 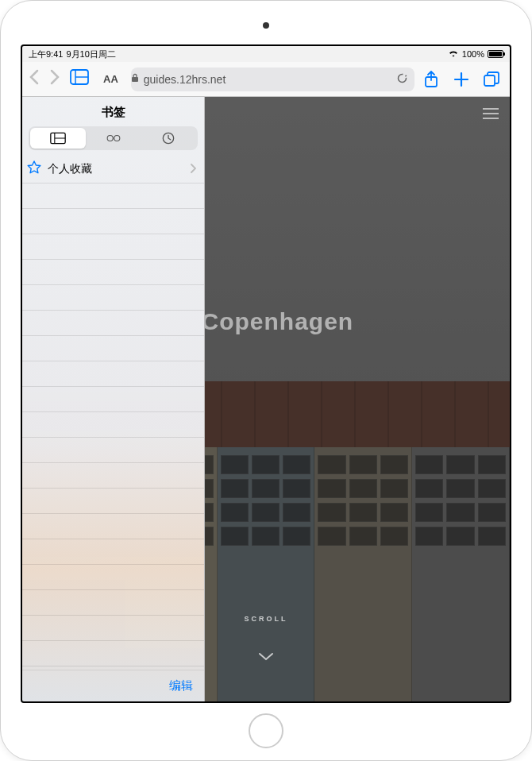 I want to click on safari-toolbar: AA guides.12hrs.net, so click(x=266, y=79).